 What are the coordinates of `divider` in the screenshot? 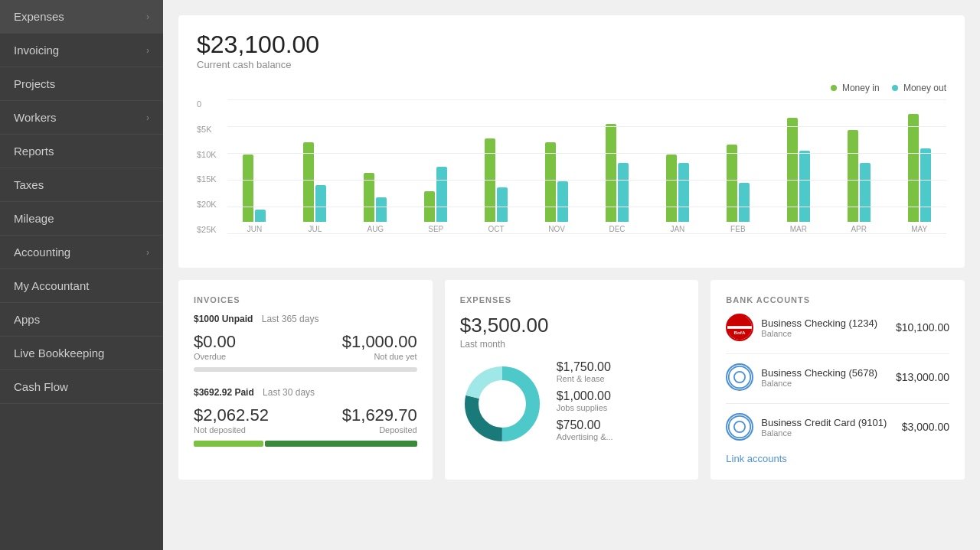 It's located at (838, 404).